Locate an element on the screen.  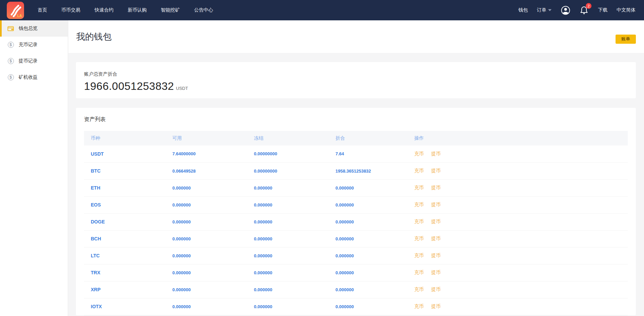
asset-list-title: 资产列表 is located at coordinates (356, 119).